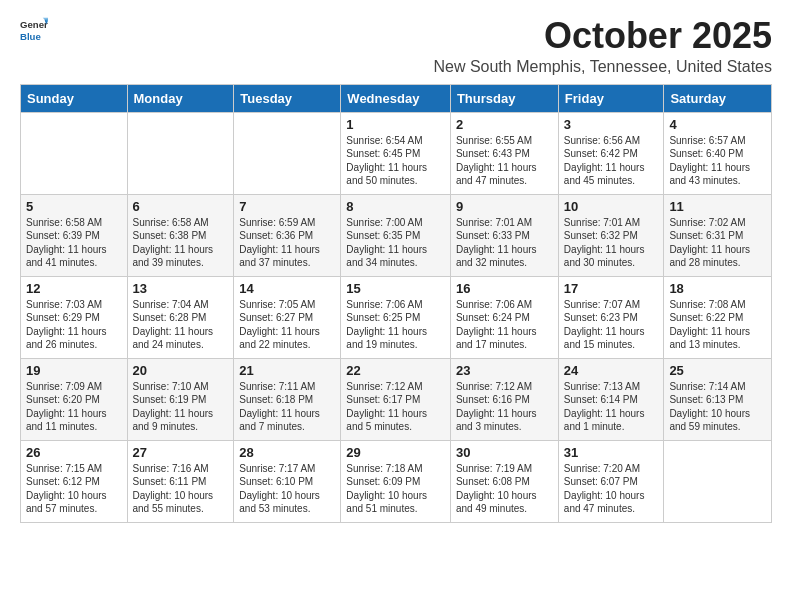 Image resolution: width=792 pixels, height=612 pixels. I want to click on calendar-cell: 20Sunrise: 7:10 AM Sunset: 6:19 PM Dayli…, so click(180, 399).